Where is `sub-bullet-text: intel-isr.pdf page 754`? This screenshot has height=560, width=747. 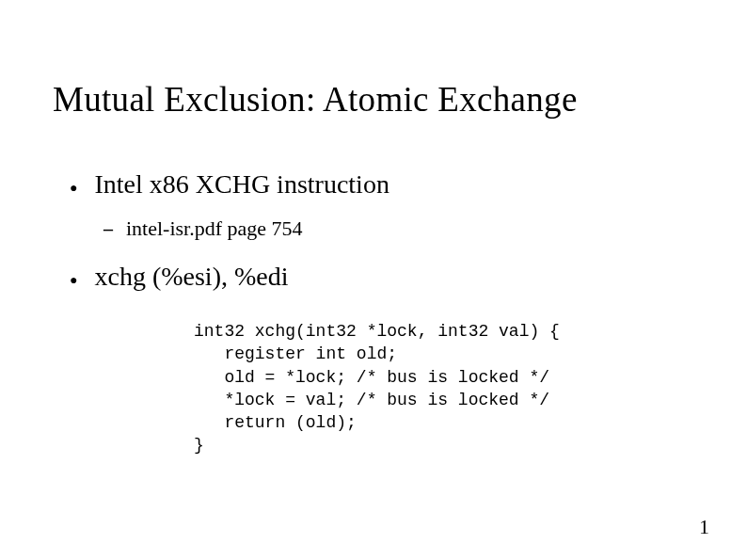
sub-bullet-text: intel-isr.pdf page 754 is located at coordinates (215, 229).